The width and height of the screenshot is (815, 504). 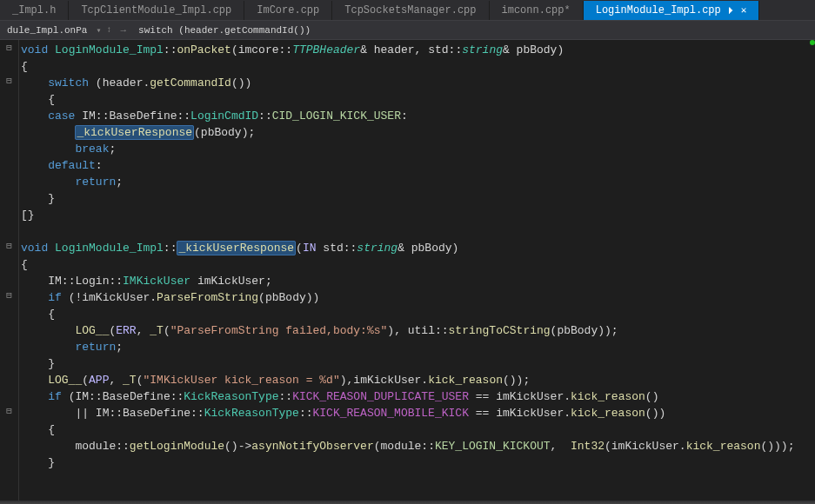 I want to click on tab-imconn: imconn.cpp*, so click(x=537, y=10).